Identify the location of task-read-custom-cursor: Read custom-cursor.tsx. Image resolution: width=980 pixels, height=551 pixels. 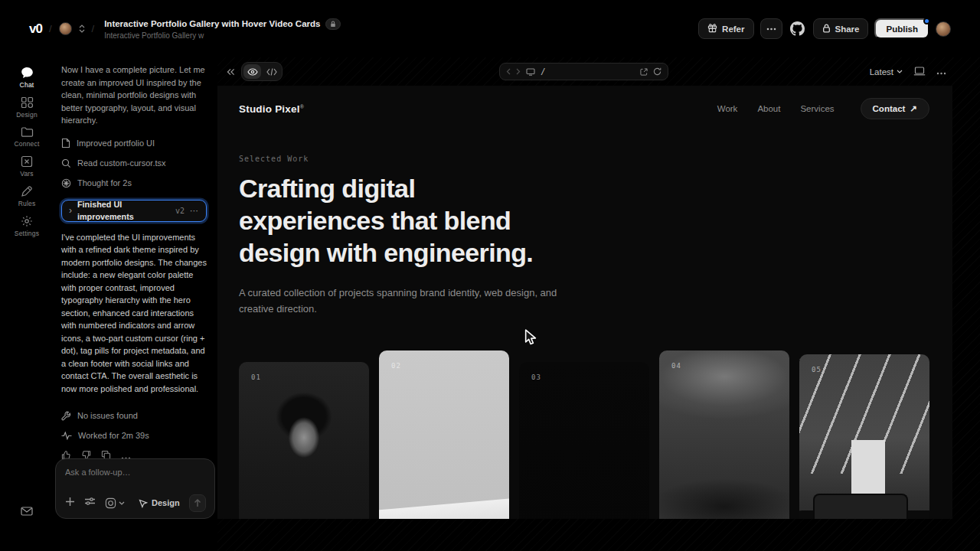
(134, 164).